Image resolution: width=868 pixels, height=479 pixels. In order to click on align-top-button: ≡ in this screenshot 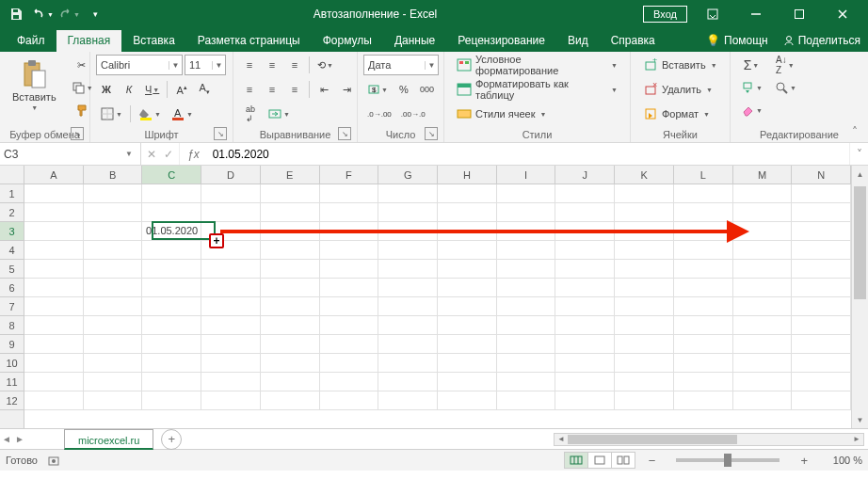, I will do `click(249, 65)`.